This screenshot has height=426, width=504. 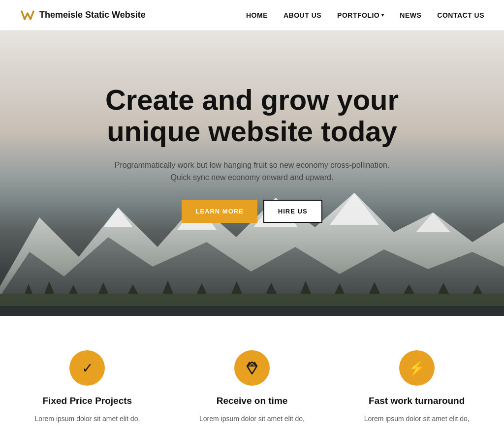 I want to click on feature-fast-turnaround: ⚡ Fast work turnaround Lorem ipsum dolor…, so click(x=416, y=388).